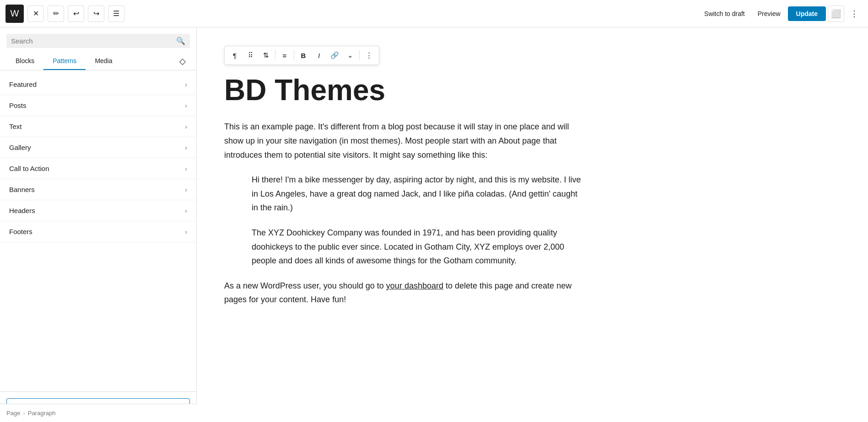  Describe the element at coordinates (103, 61) in the screenshot. I see `tab-media: Media` at that location.